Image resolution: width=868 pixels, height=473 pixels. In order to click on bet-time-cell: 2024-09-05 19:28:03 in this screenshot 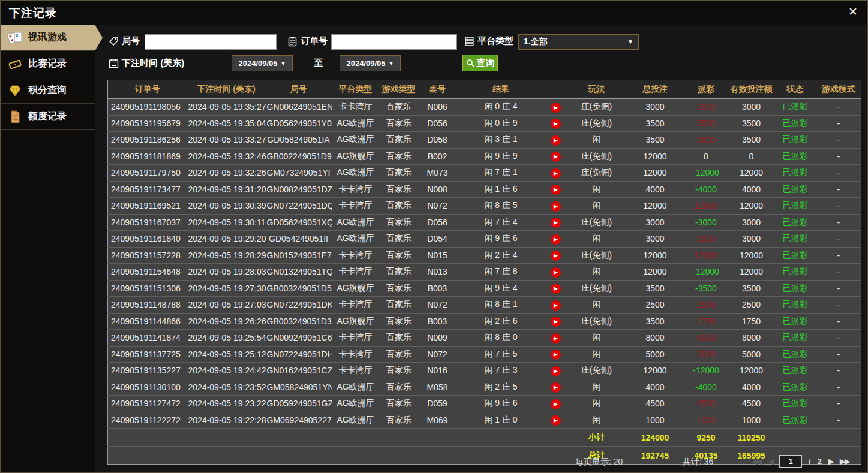, I will do `click(227, 272)`.